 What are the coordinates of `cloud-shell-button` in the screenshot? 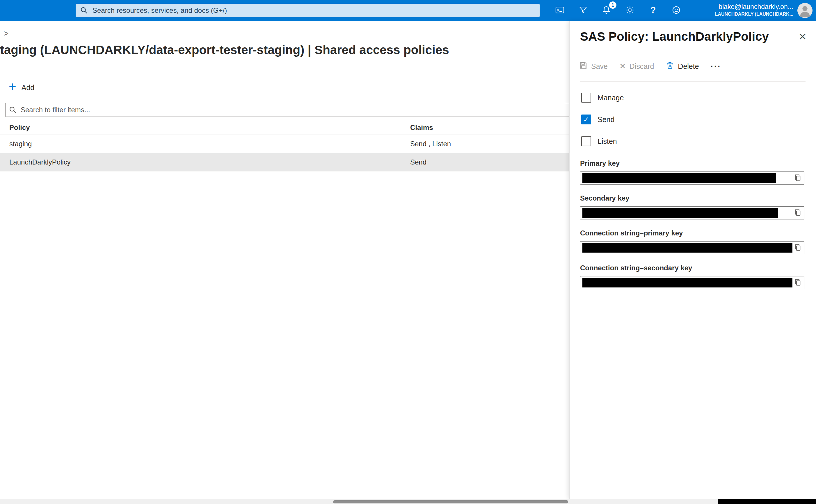 It's located at (560, 11).